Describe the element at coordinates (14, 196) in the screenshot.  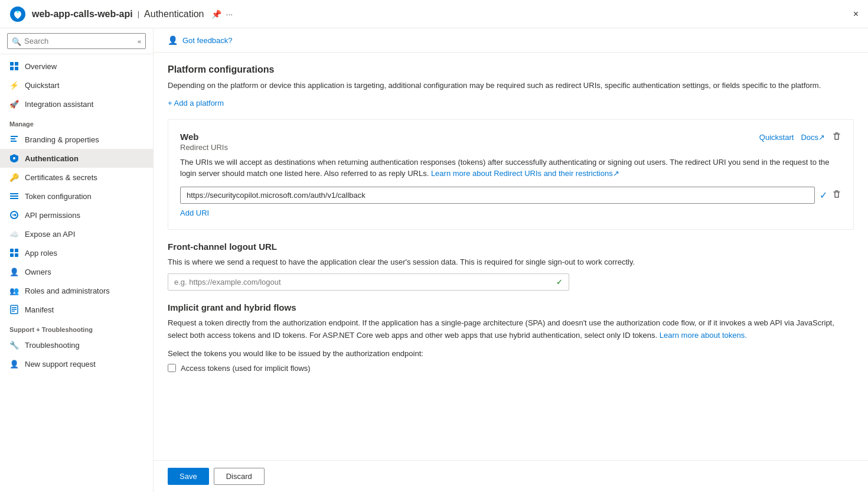
I see `bars-icon` at that location.